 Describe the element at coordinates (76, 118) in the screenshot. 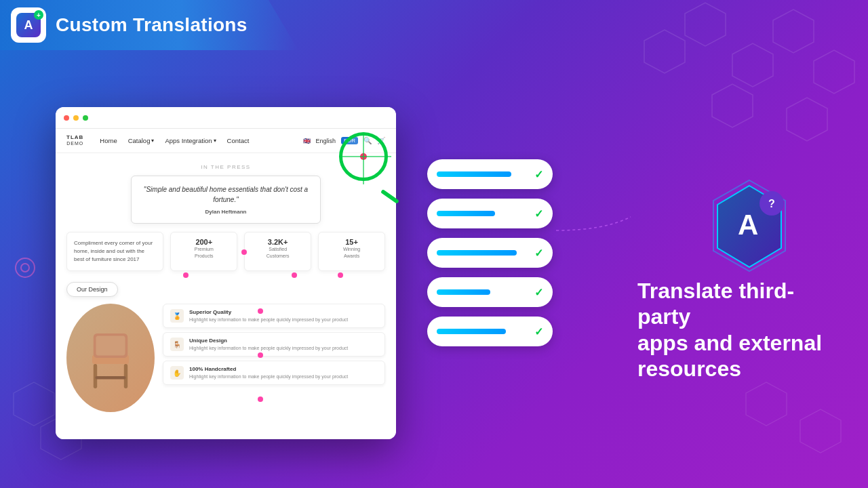

I see `browser-dot-yellow` at that location.